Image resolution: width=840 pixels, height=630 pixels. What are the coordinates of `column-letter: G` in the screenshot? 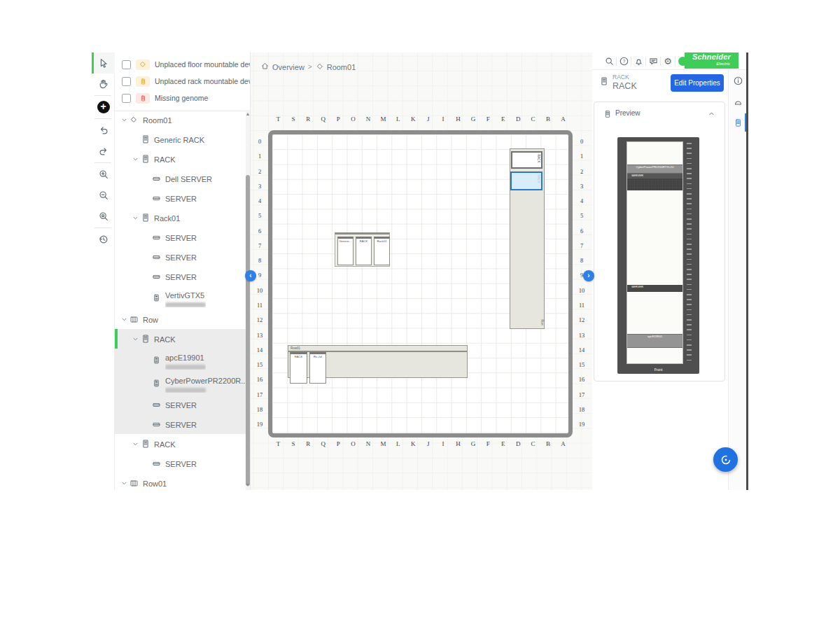 It's located at (473, 119).